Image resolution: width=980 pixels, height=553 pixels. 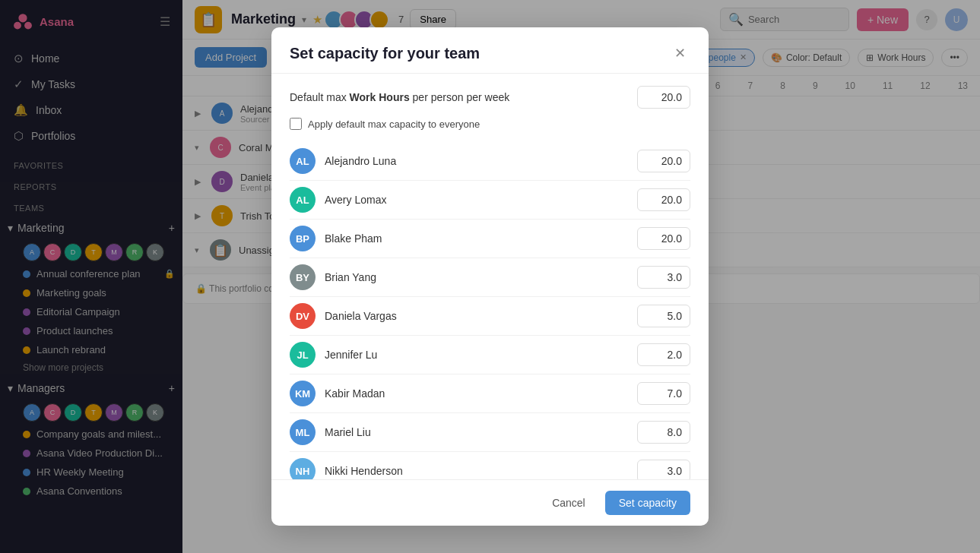 What do you see at coordinates (476, 471) in the screenshot?
I see `person-name: Nikki Henderson` at bounding box center [476, 471].